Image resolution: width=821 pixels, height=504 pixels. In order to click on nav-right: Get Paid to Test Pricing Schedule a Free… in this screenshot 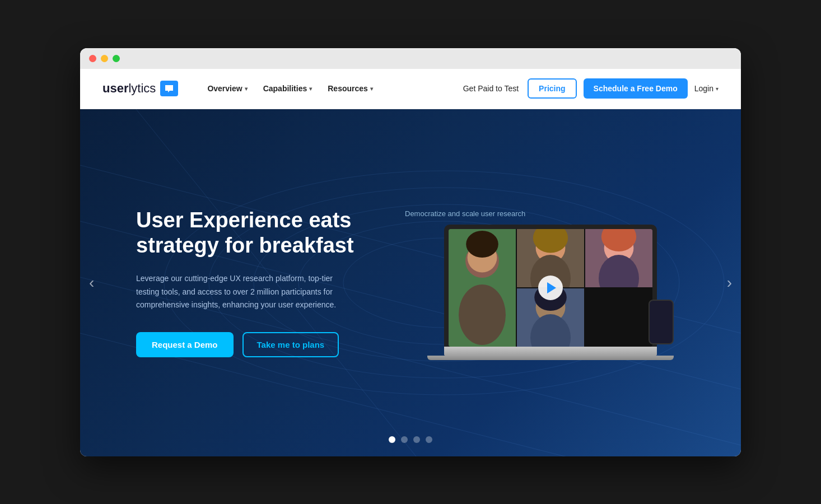, I will do `click(590, 88)`.